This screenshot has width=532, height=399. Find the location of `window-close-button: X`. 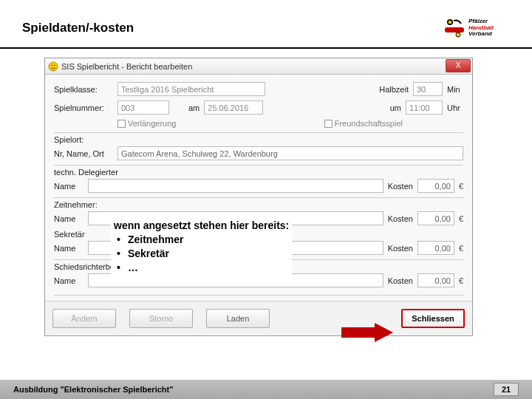

window-close-button: X is located at coordinates (458, 66).